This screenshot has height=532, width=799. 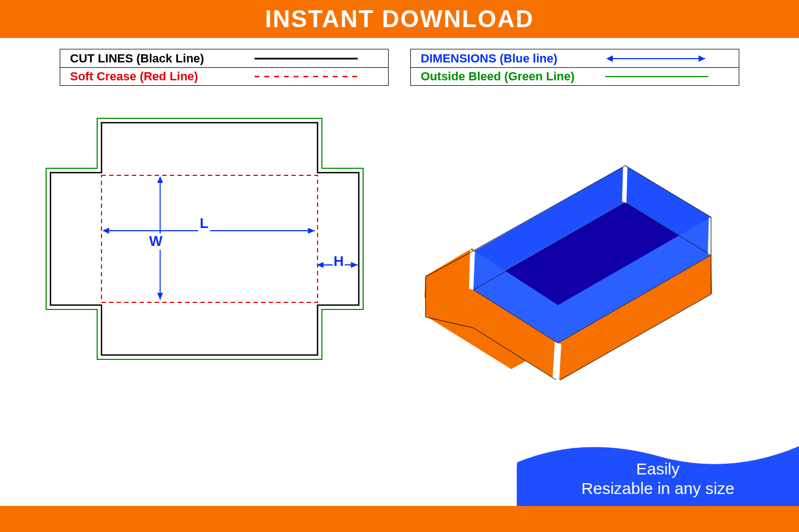 What do you see at coordinates (667, 77) in the screenshot?
I see `bleed-sample` at bounding box center [667, 77].